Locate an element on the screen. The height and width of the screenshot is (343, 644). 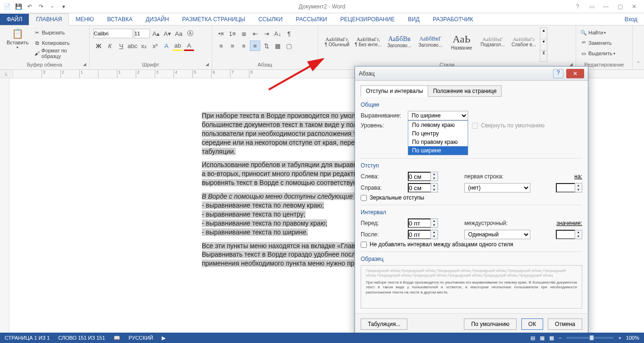
style-subtitle: АаБбВвГПодзагол... is located at coordinates (493, 42).